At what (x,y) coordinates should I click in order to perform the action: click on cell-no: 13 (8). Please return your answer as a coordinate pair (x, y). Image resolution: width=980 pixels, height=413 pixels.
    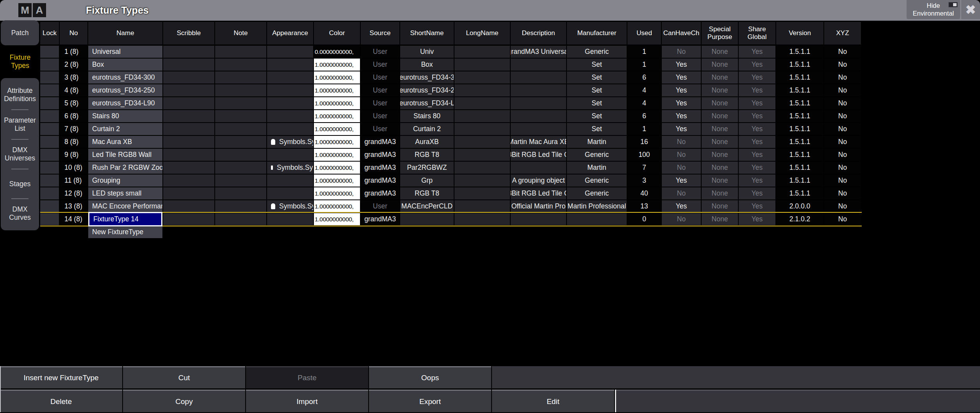
    Looking at the image, I should click on (73, 206).